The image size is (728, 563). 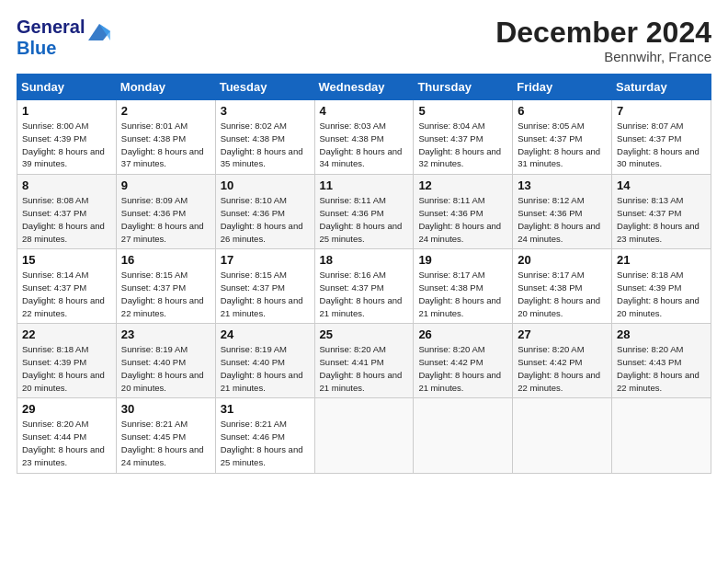 I want to click on day-number: 14, so click(x=662, y=186).